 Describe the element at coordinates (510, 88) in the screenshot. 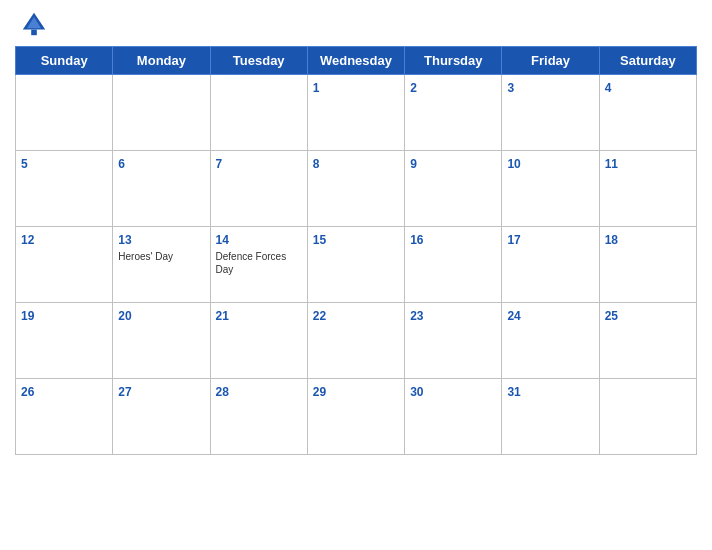

I see `day-number: 3` at that location.